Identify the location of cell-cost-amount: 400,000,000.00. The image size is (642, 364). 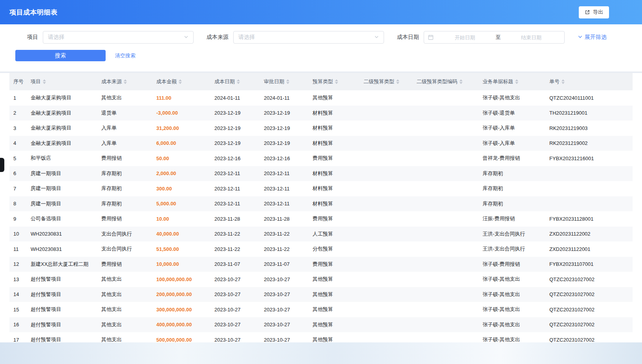
(181, 325).